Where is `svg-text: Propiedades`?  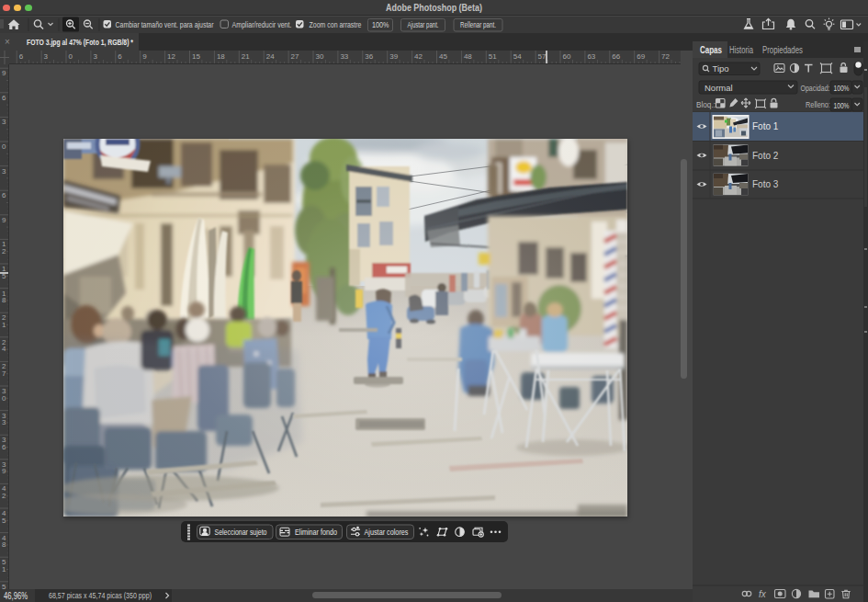
svg-text: Propiedades is located at coordinates (783, 50).